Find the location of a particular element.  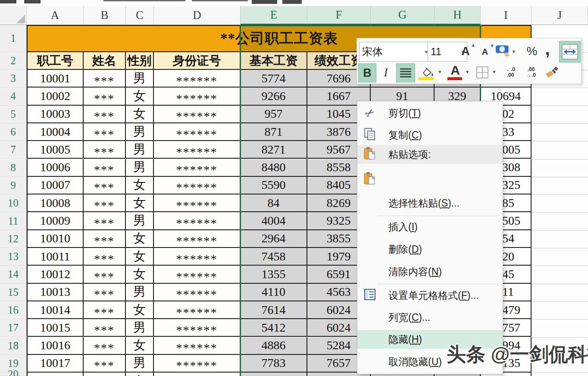

cell-e9: 5590 is located at coordinates (274, 185).